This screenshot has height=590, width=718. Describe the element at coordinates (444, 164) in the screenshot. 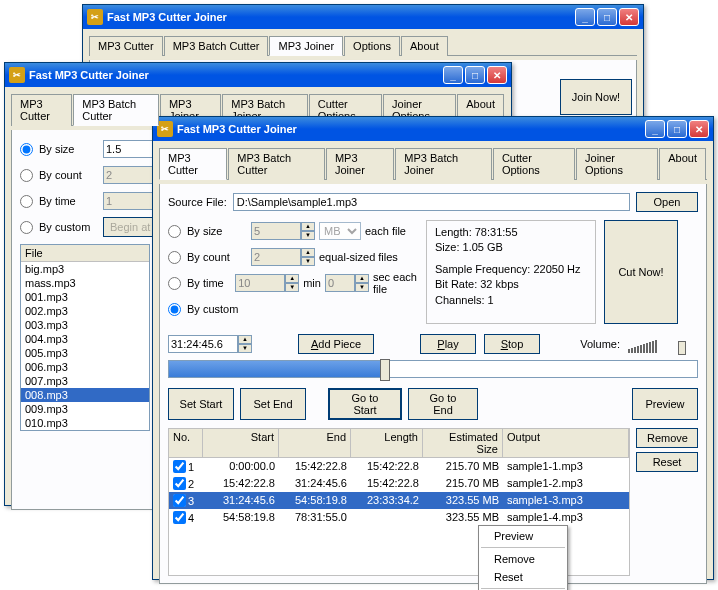

I see `tab-mp3-batch-joiner: MP3 Batch Joiner` at that location.